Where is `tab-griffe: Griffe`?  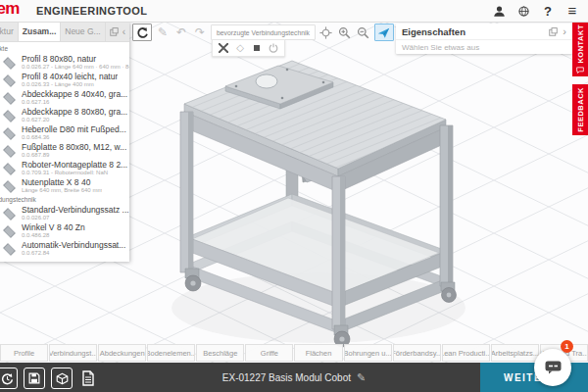 tab-griffe: Griffe is located at coordinates (269, 353).